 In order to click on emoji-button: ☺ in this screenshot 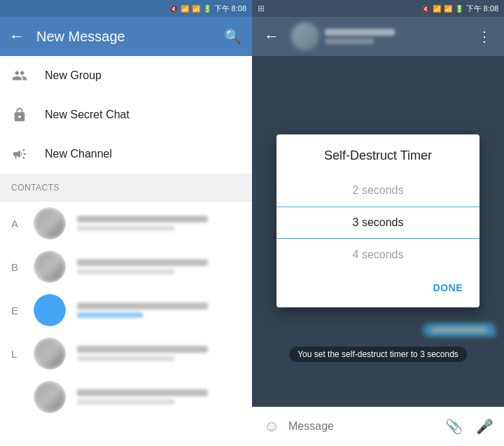, I will do `click(272, 426)`.